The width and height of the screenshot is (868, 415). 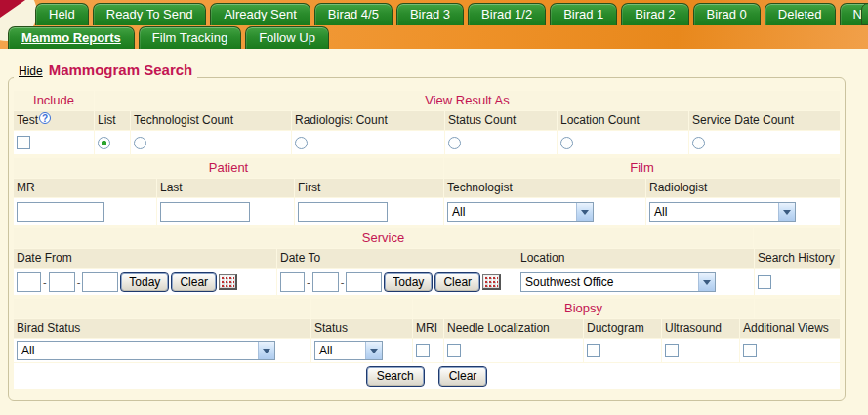 I want to click on help-icon: ?, so click(x=45, y=118).